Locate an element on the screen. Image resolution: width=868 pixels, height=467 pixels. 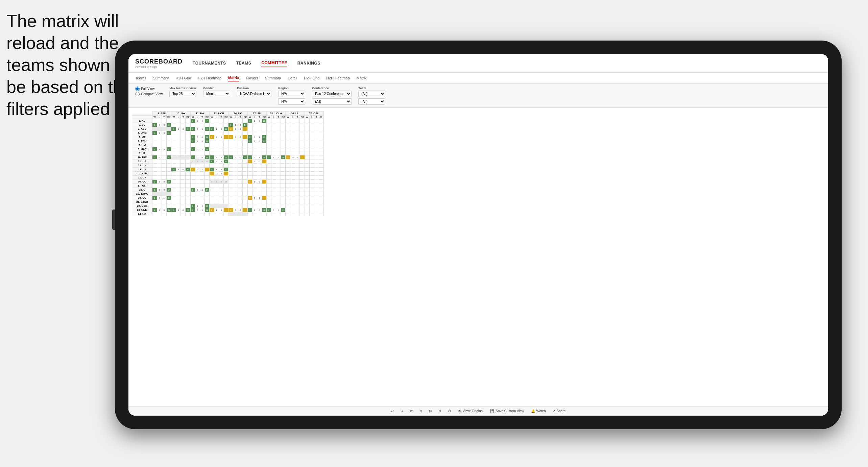
table-row: 14. TTU300 is located at coordinates (228, 174).